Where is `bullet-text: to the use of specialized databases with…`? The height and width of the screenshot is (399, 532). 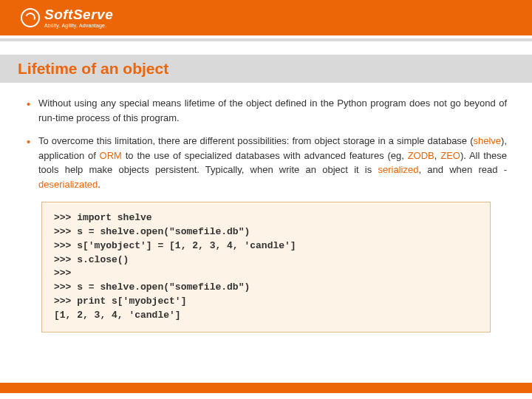
bullet-text: to the use of specialized databases with… is located at coordinates (265, 155).